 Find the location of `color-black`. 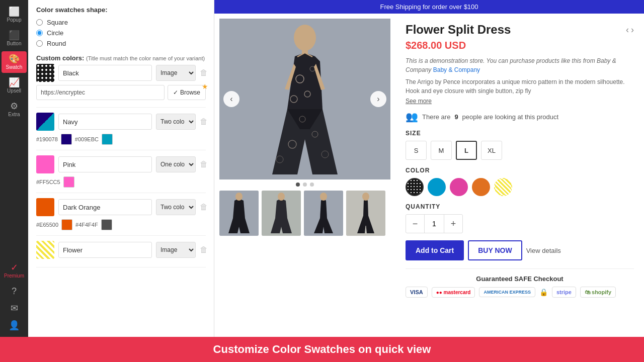

color-black is located at coordinates (415, 187).